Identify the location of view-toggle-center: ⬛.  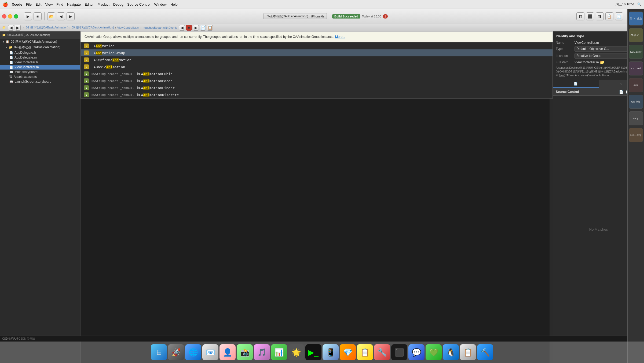
(590, 16).